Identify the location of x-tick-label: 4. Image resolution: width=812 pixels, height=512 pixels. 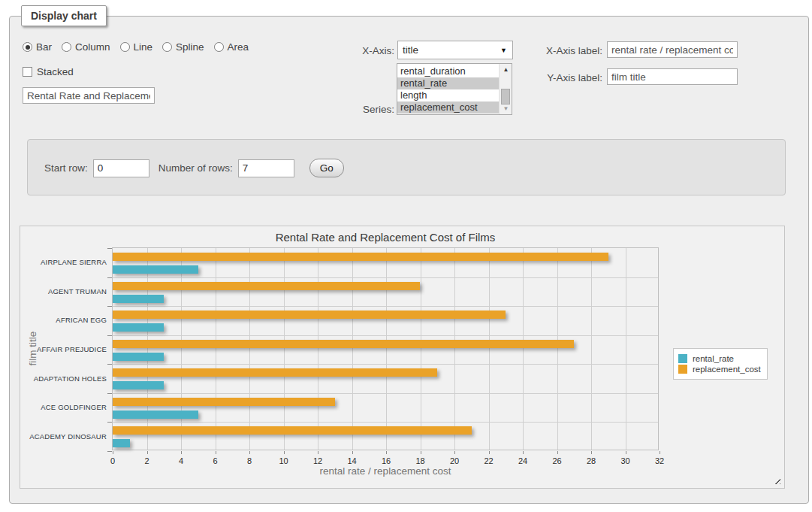
(181, 461).